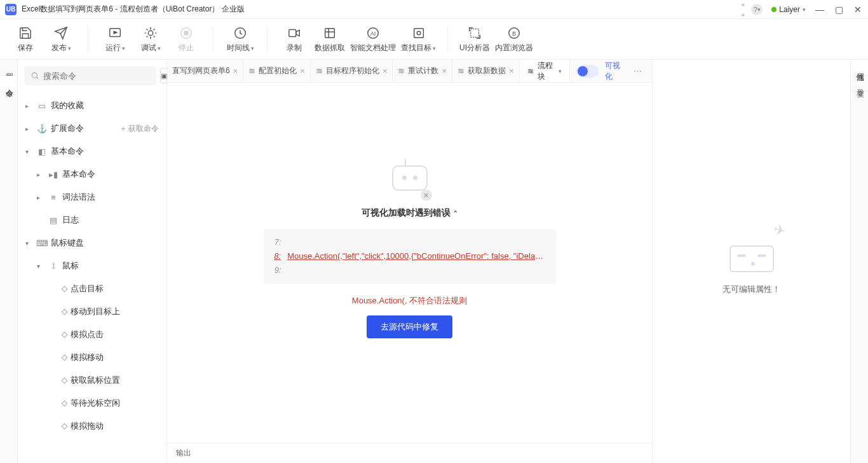 The height and width of the screenshot is (463, 868). I want to click on debug-button: 调试▾, so click(151, 39).